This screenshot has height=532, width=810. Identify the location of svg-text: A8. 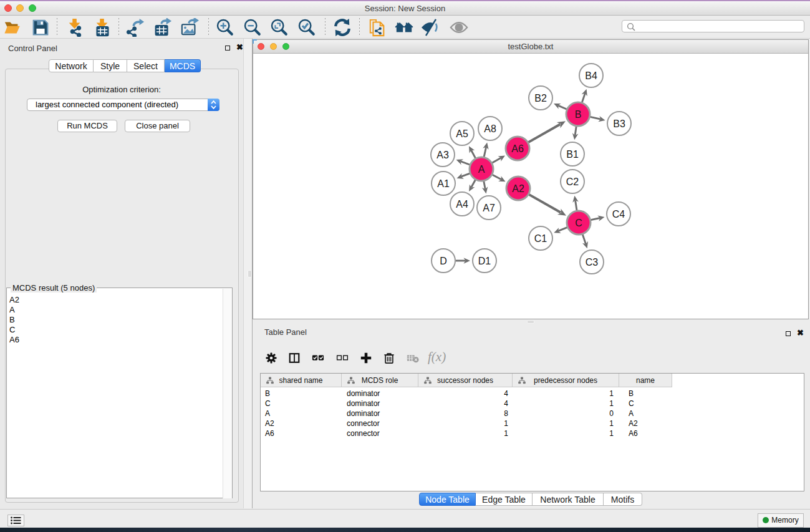
(490, 128).